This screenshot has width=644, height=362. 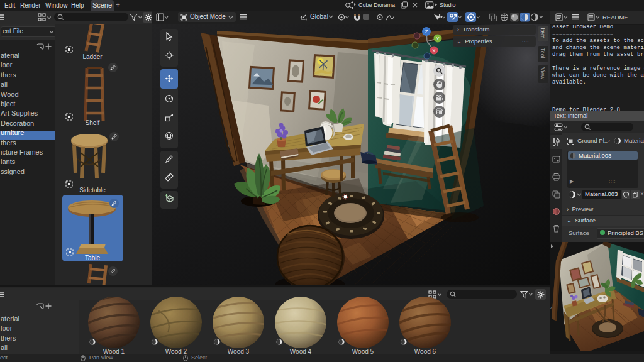 I want to click on svg-text: X, so click(x=434, y=50).